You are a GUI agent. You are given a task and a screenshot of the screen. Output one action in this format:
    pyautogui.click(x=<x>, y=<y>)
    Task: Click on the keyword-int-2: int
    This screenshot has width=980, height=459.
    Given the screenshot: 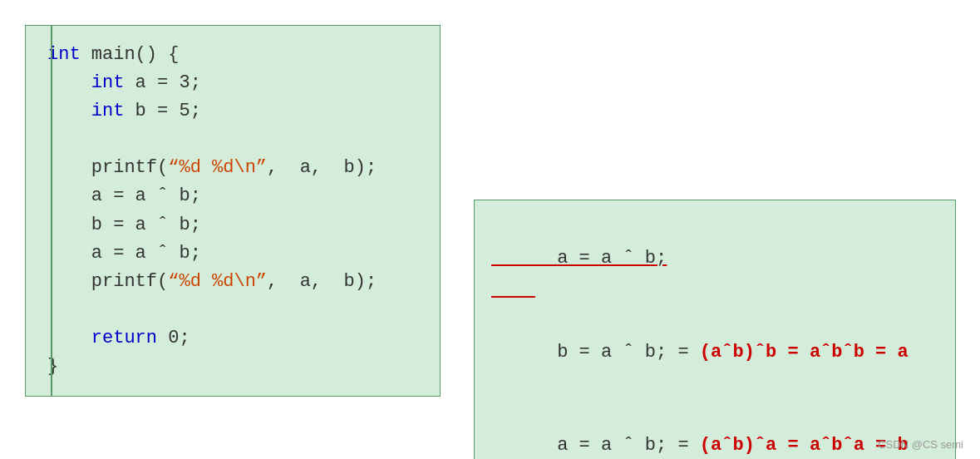 What is the action you would take?
    pyautogui.click(x=108, y=83)
    